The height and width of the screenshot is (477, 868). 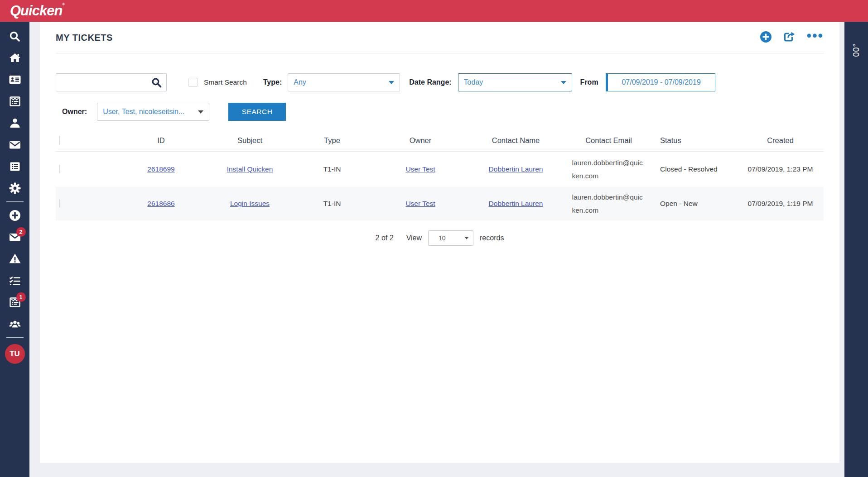 What do you see at coordinates (815, 38) in the screenshot?
I see `more-options-button: •••` at bounding box center [815, 38].